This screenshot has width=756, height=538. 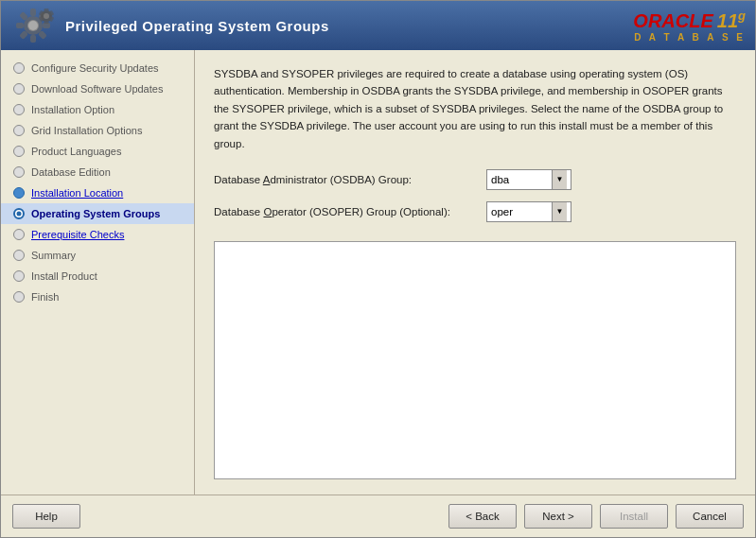 What do you see at coordinates (19, 130) in the screenshot?
I see `step-icon-grid-installation` at bounding box center [19, 130].